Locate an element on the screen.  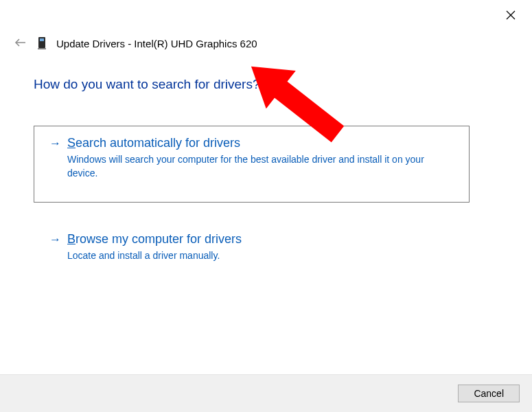
option-browse-computer: → Browse my computer for drivers Locate … is located at coordinates (251, 250).